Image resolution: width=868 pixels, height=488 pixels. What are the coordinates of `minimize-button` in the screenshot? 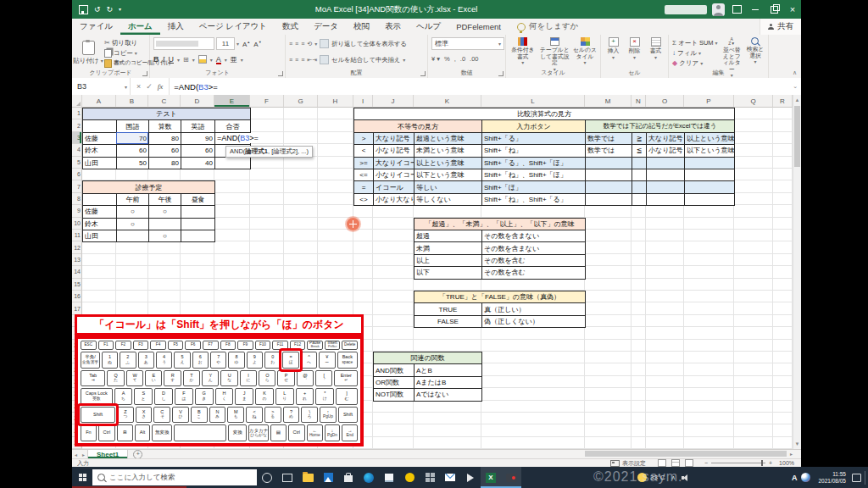 It's located at (755, 9).